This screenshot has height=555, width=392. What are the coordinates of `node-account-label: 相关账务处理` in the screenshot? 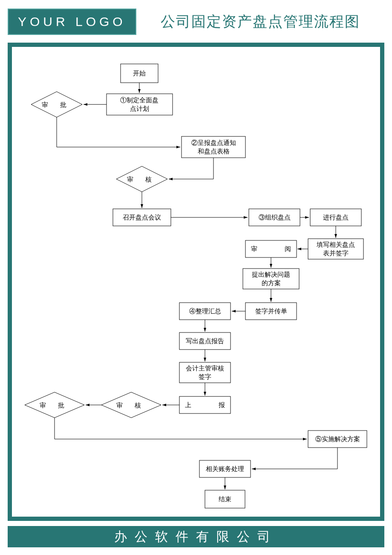 It's located at (225, 469).